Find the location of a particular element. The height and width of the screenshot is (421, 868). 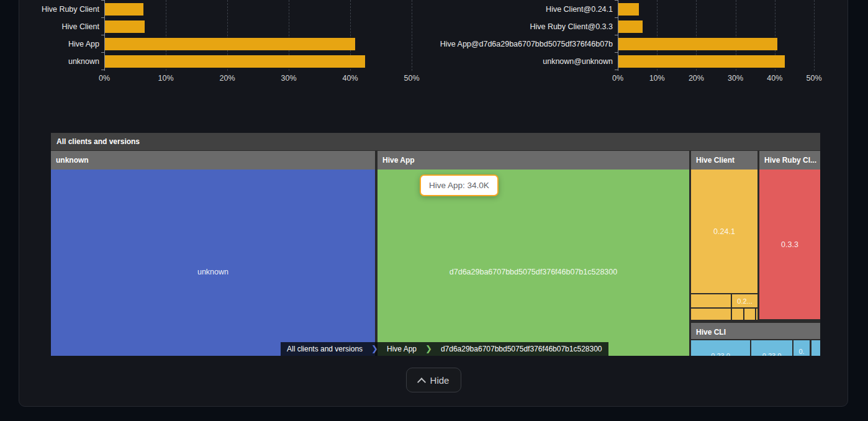

treemap-block-0.3.3: 0.3.3 is located at coordinates (790, 245).